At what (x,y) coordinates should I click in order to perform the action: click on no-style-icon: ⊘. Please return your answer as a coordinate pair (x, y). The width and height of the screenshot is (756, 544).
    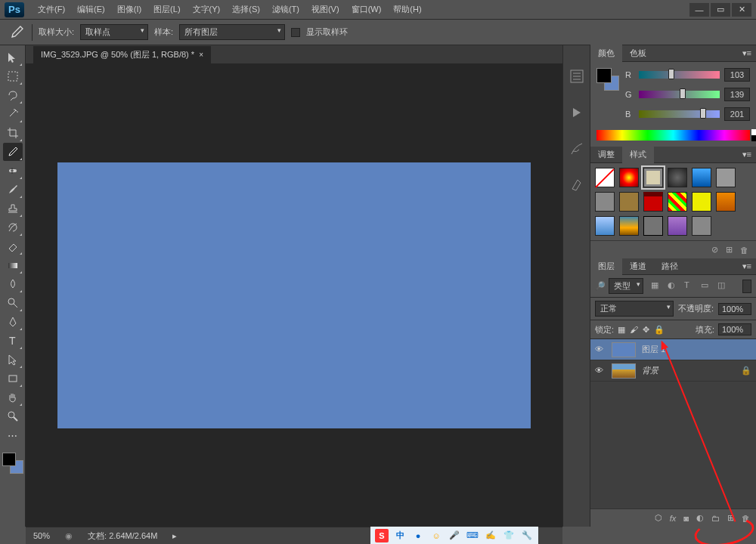
    Looking at the image, I should click on (715, 249).